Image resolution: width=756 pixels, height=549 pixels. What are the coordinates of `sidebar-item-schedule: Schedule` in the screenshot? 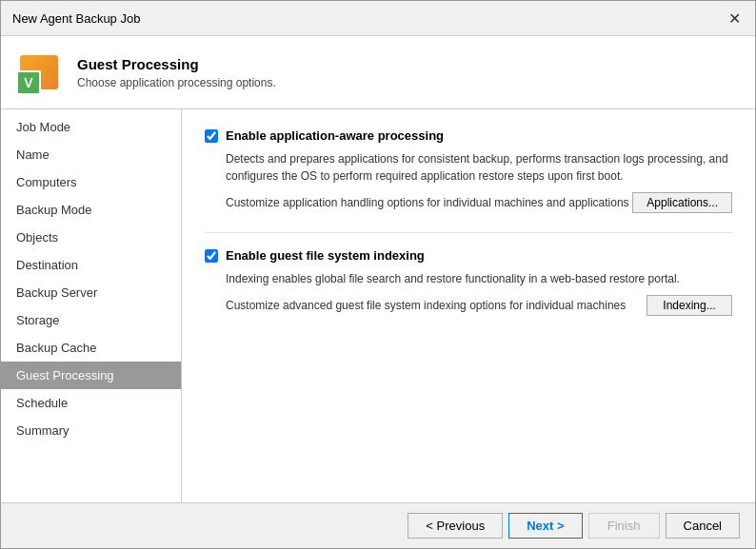 It's located at (91, 403).